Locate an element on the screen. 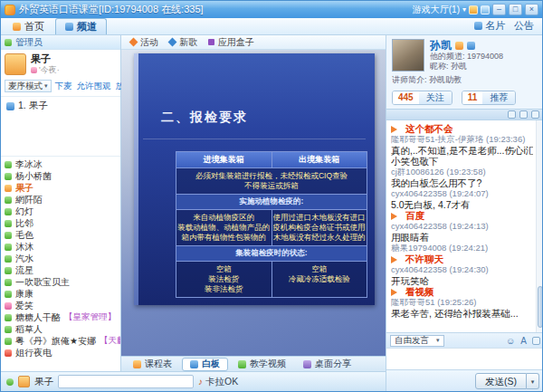  recommend-button: 11 推荐 is located at coordinates (489, 98).